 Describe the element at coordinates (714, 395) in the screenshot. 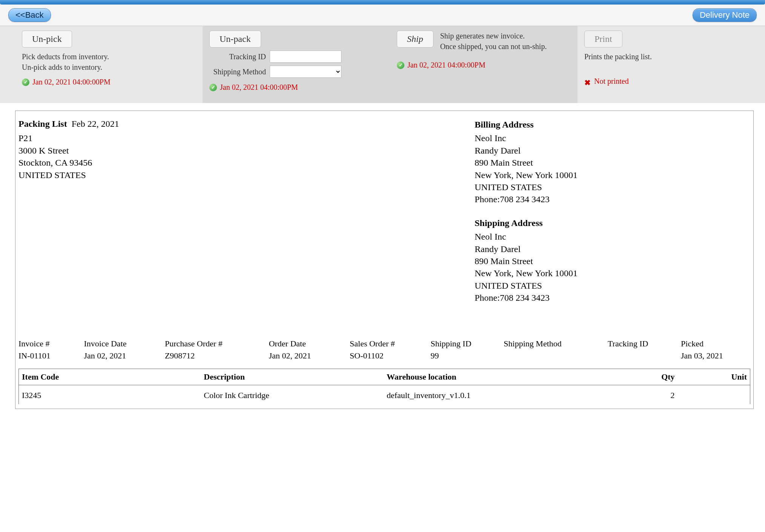

I see `item-unit` at that location.